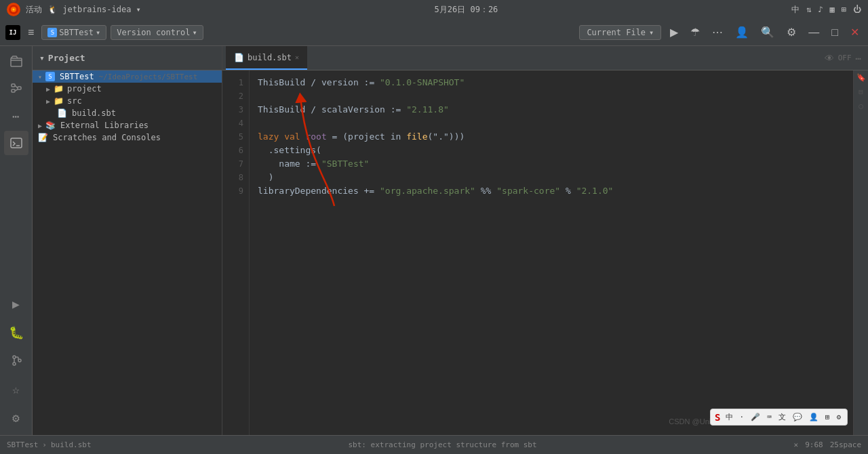 Image resolution: width=868 pixels, height=454 pixels. I want to click on ime-toolbar: S 中 · 🎤 ⌨ 文 💬 👤 ⊞ ⚙, so click(778, 417).